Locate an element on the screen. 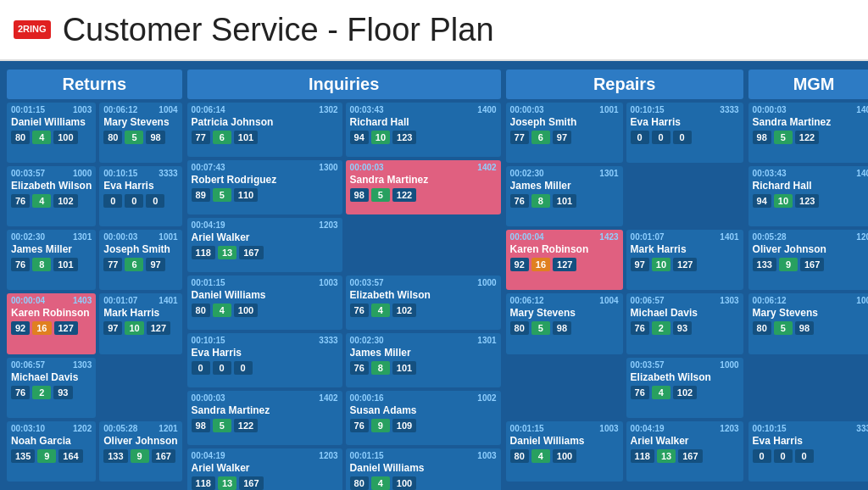 Image resolution: width=868 pixels, height=490 pixels. page-title: Customer Service - Floor Plan is located at coordinates (278, 31).